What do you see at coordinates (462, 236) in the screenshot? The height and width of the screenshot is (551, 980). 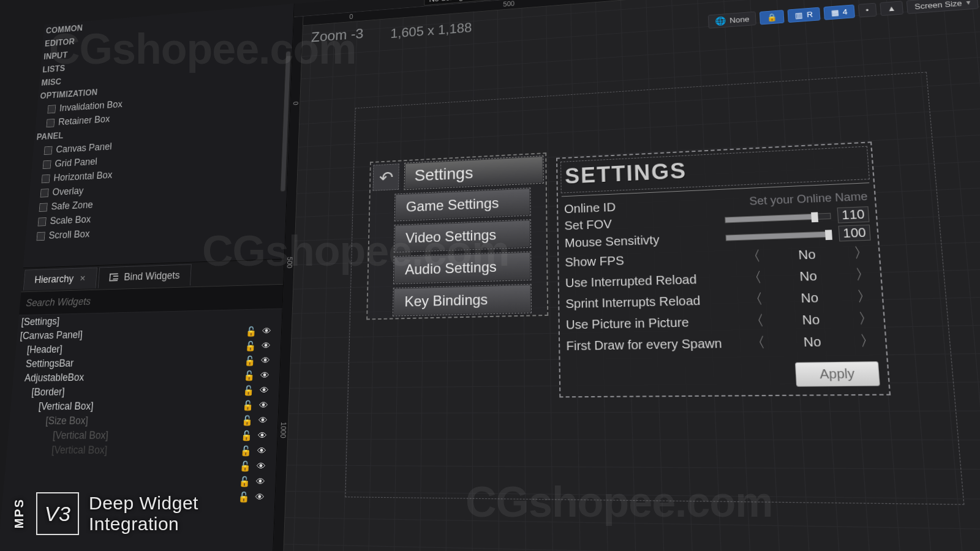 I see `nav-item-video-settings: Video Settings` at bounding box center [462, 236].